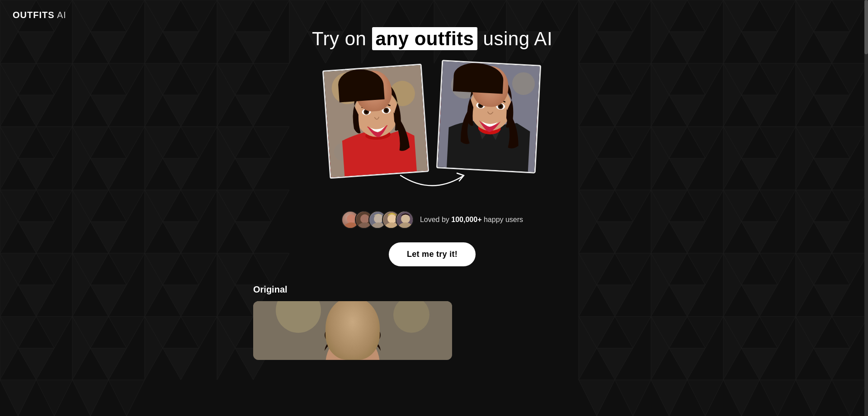 Image resolution: width=868 pixels, height=416 pixels. I want to click on images-container, so click(432, 119).